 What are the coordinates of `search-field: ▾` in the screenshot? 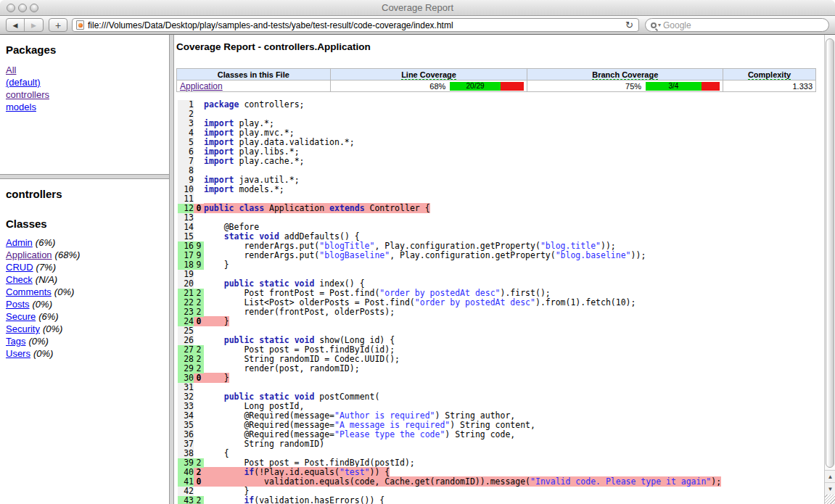 It's located at (737, 25).